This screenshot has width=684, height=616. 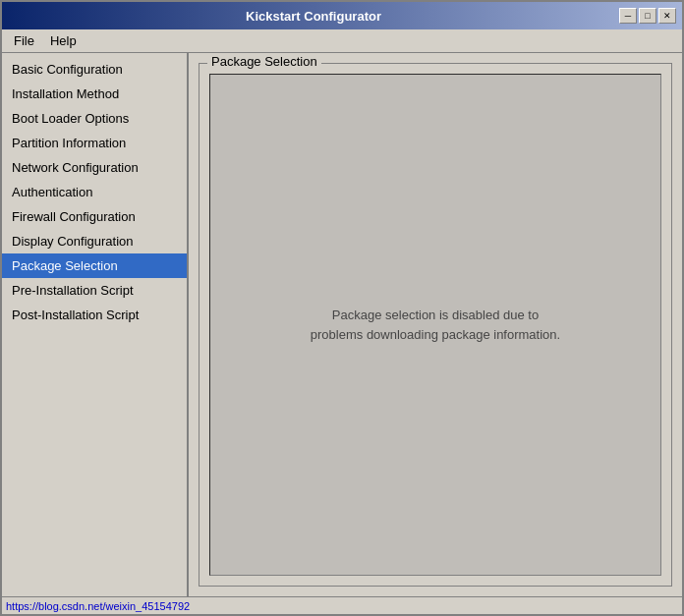 I want to click on status-url: https://blog.csdn.net/weixin_45154792, so click(x=98, y=606).